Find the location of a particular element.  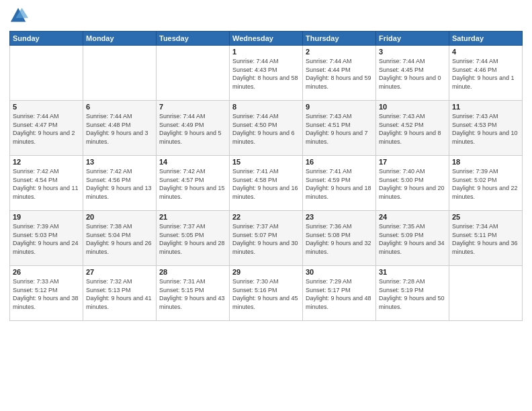

day-info: Sunrise: 7:44 AM Sunset: 4:43 PM Dayligh… is located at coordinates (266, 74).